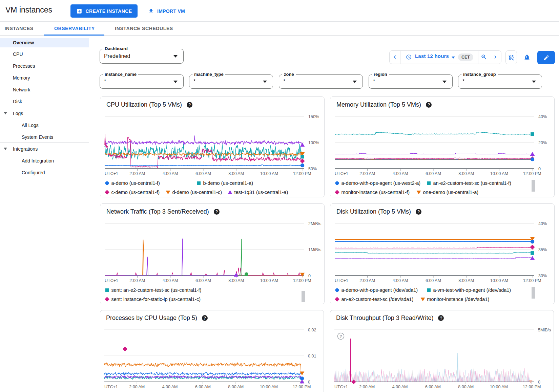 This screenshot has width=559, height=392. Describe the element at coordinates (543, 143) in the screenshot. I see `svg-text: 20%` at that location.